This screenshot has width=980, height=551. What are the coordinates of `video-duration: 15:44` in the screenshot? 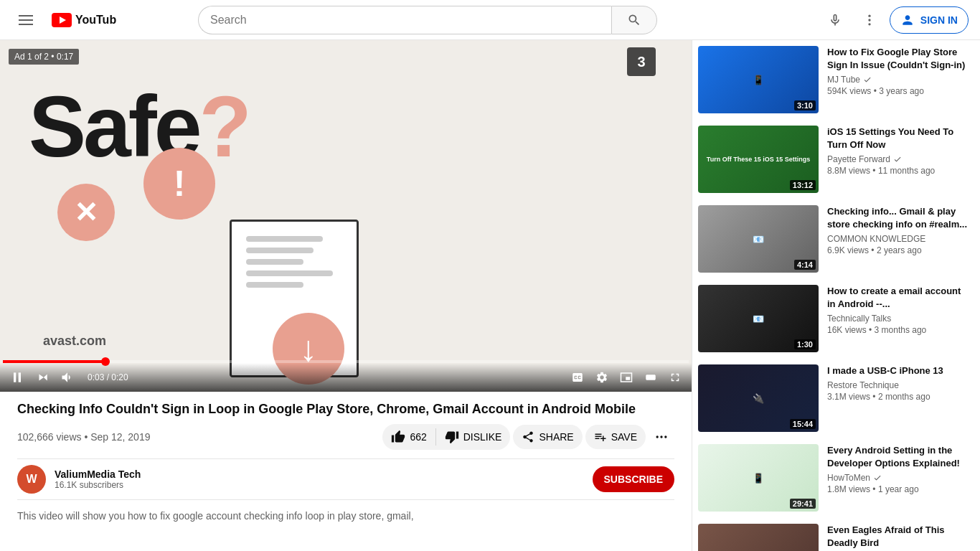 It's located at (803, 424).